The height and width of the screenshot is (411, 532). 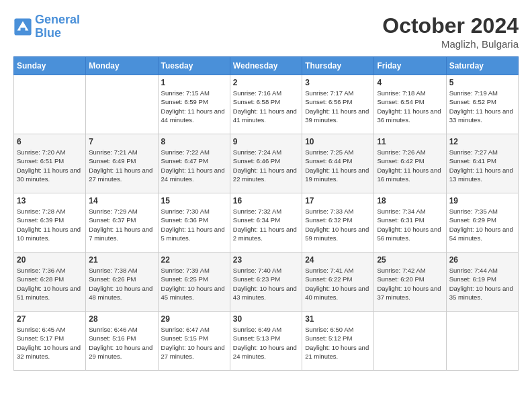 I want to click on day-number: 5, so click(x=482, y=83).